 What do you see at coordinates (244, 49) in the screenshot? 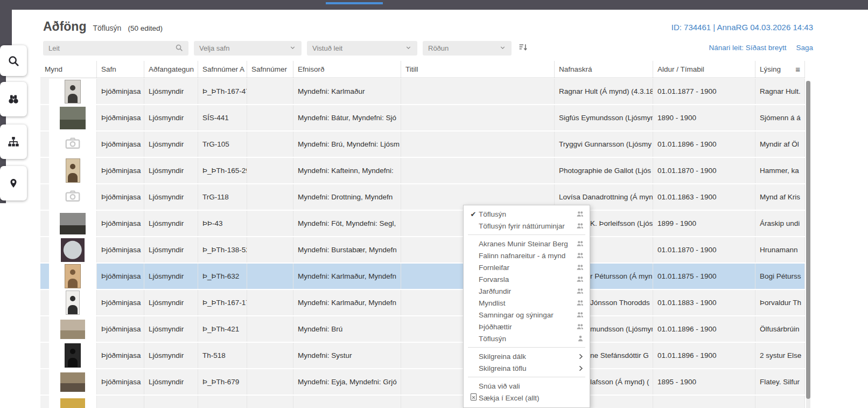
I see `collection-dropdown-label: Velja safn` at bounding box center [244, 49].